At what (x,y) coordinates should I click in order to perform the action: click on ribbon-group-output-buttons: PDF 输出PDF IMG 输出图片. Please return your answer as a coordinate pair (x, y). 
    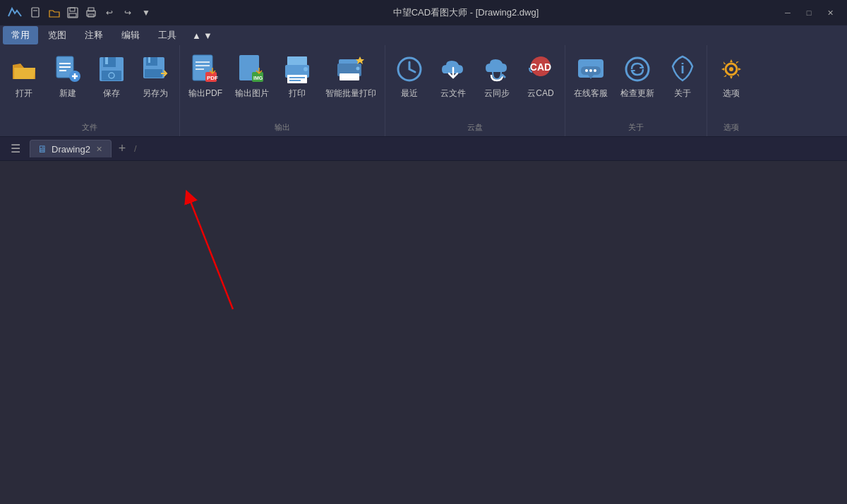
    Looking at the image, I should click on (282, 85).